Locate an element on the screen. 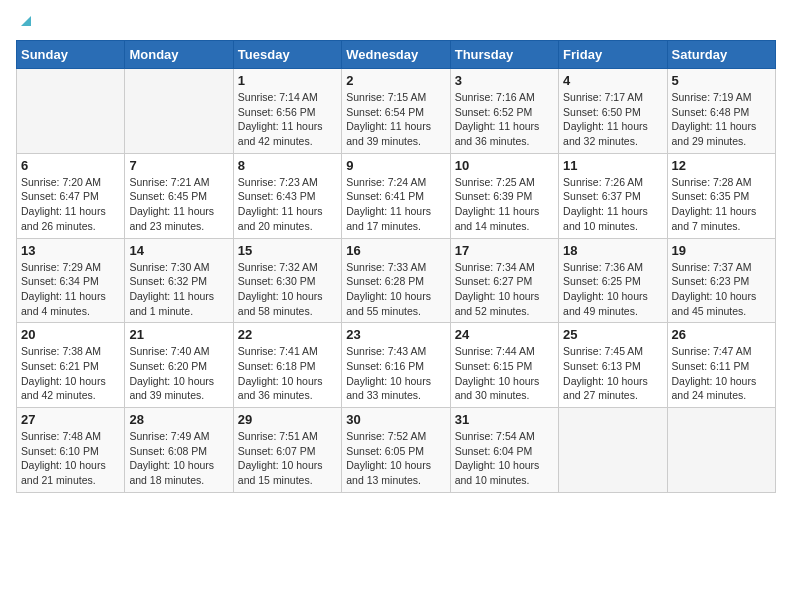 Image resolution: width=792 pixels, height=612 pixels. day-number: 2 is located at coordinates (396, 80).